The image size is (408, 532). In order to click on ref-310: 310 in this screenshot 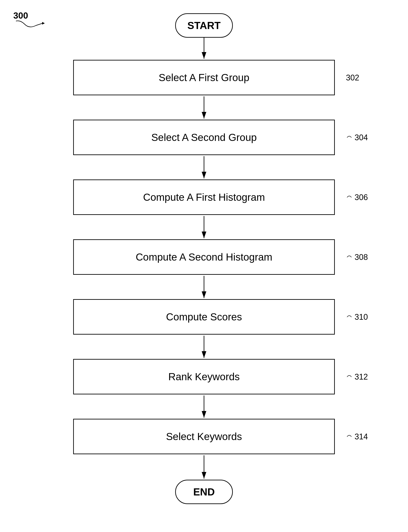, I will do `click(357, 317)`.